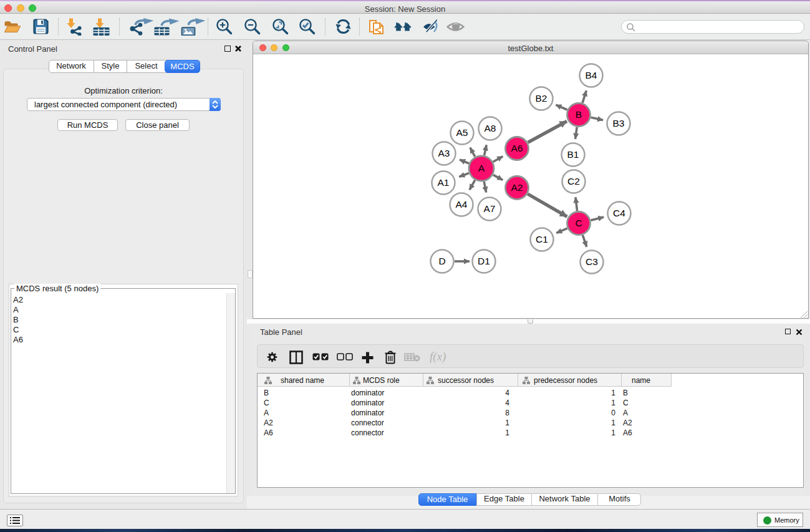 This screenshot has width=810, height=532. What do you see at coordinates (542, 239) in the screenshot?
I see `svg-text: C1` at bounding box center [542, 239].